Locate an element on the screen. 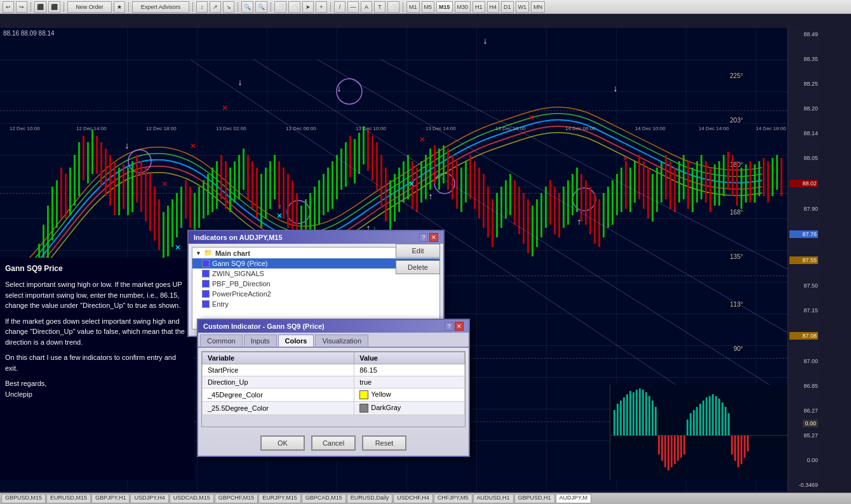 The image size is (851, 504). indicators-close-button: ✕ is located at coordinates (434, 237).